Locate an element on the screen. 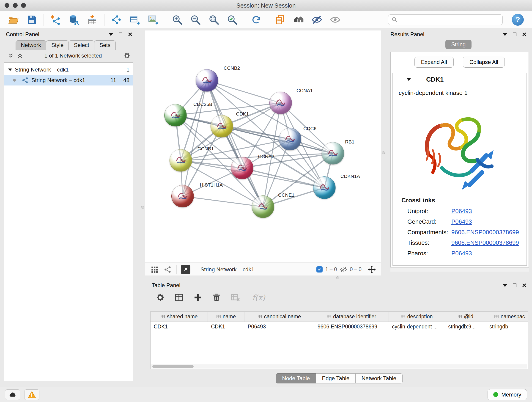  expand-all-button: Expand All is located at coordinates (434, 62).